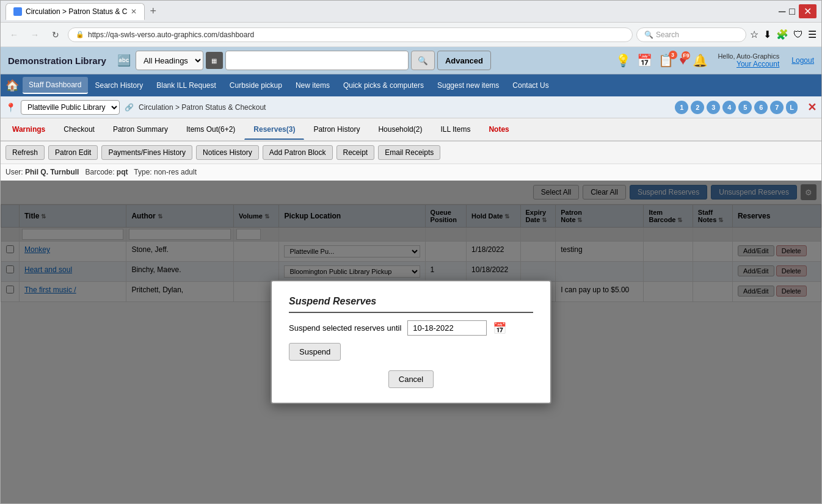 Image resolution: width=822 pixels, height=504 pixels. I want to click on modal-title: Suspend Reserves, so click(411, 304).